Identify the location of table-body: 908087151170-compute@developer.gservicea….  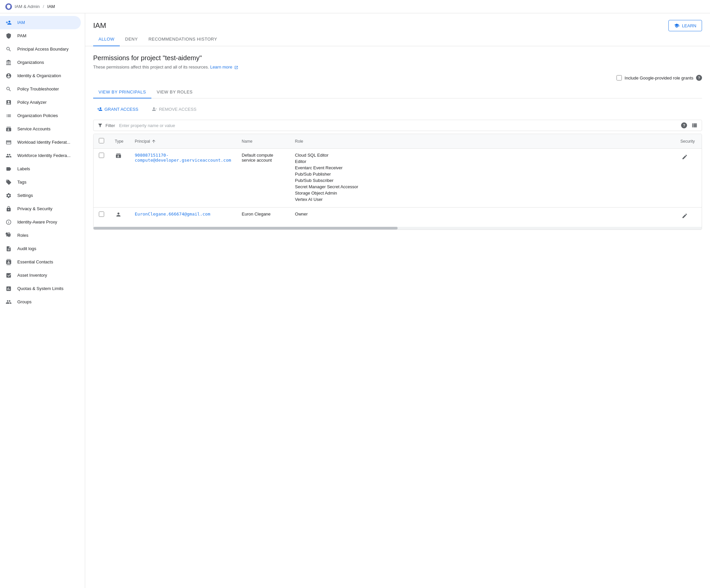
(398, 187).